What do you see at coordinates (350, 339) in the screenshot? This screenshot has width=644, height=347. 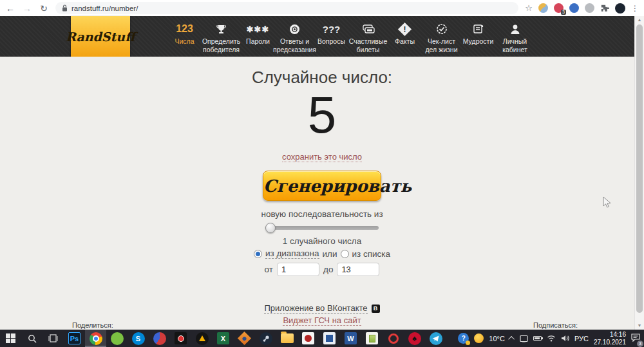 I see `taskbar-word: W` at bounding box center [350, 339].